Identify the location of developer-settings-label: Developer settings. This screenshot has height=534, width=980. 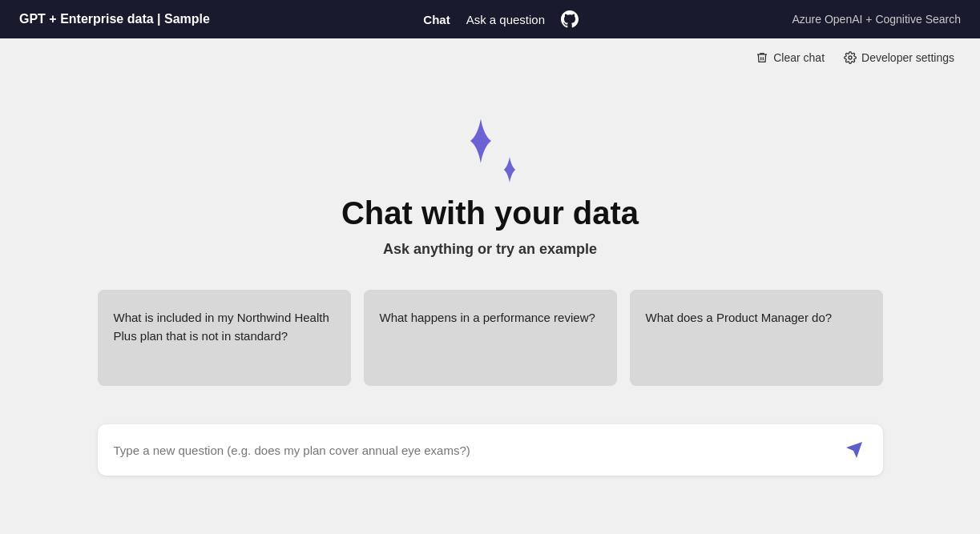
(908, 58).